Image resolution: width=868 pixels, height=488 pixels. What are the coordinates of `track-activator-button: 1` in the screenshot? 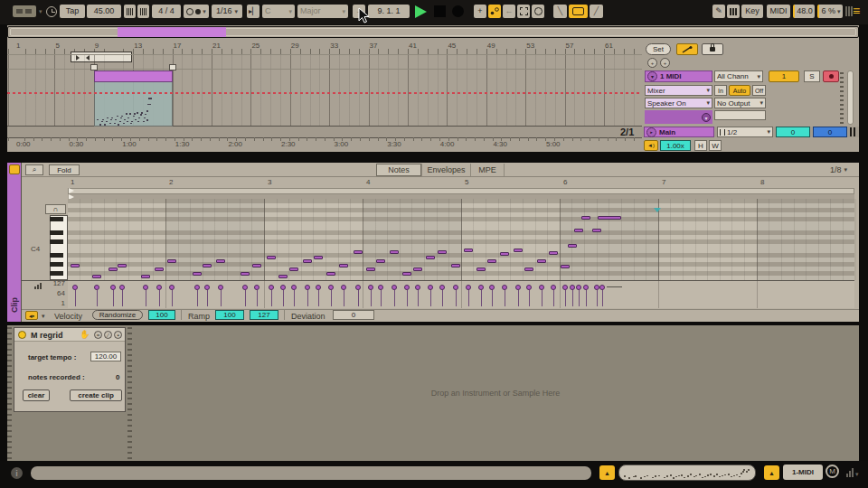 It's located at (784, 76).